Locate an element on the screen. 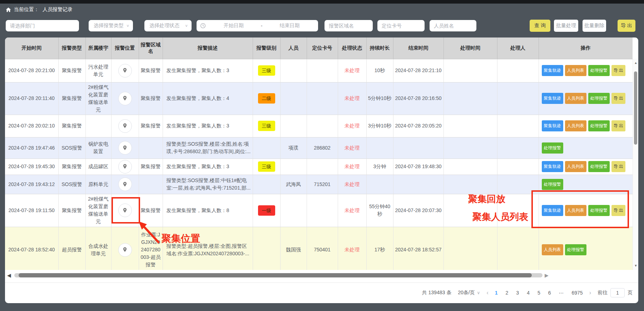  department-input is located at coordinates (42, 26).